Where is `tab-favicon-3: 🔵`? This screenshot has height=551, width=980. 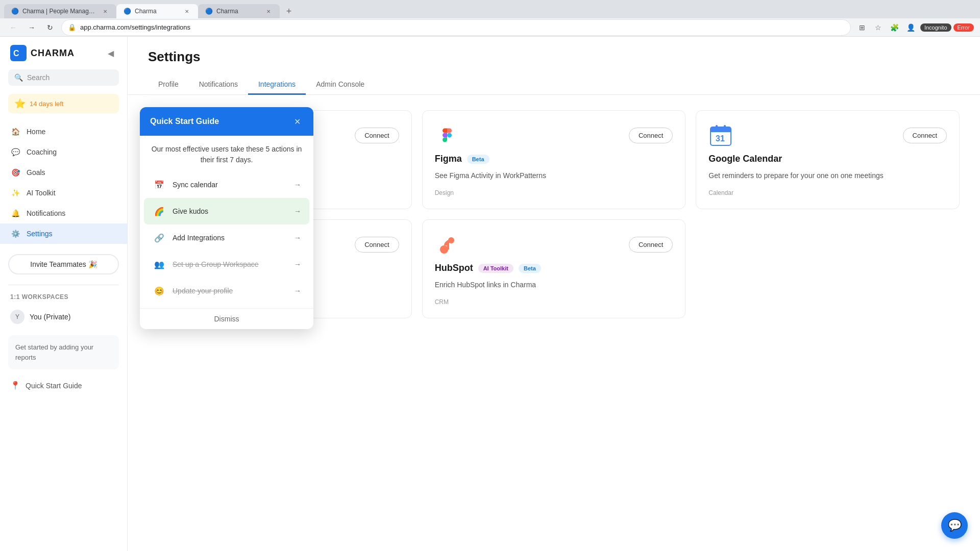
tab-favicon-3: 🔵 is located at coordinates (209, 11).